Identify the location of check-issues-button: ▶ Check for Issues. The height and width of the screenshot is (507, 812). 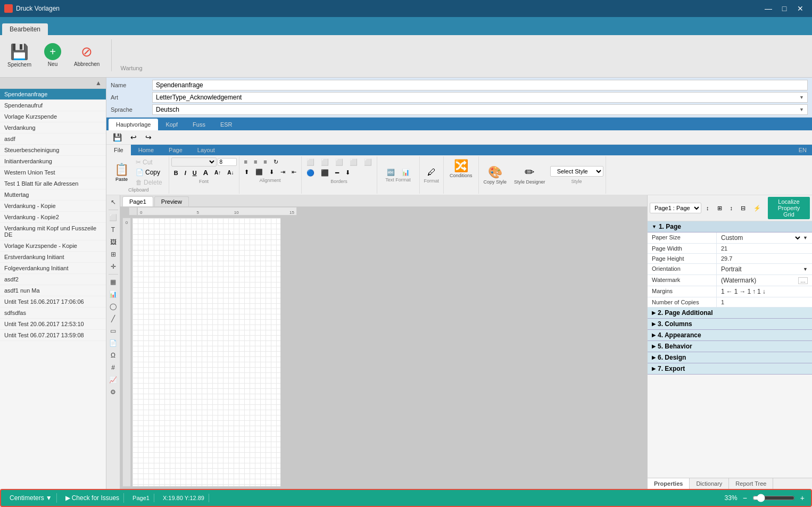
(93, 498).